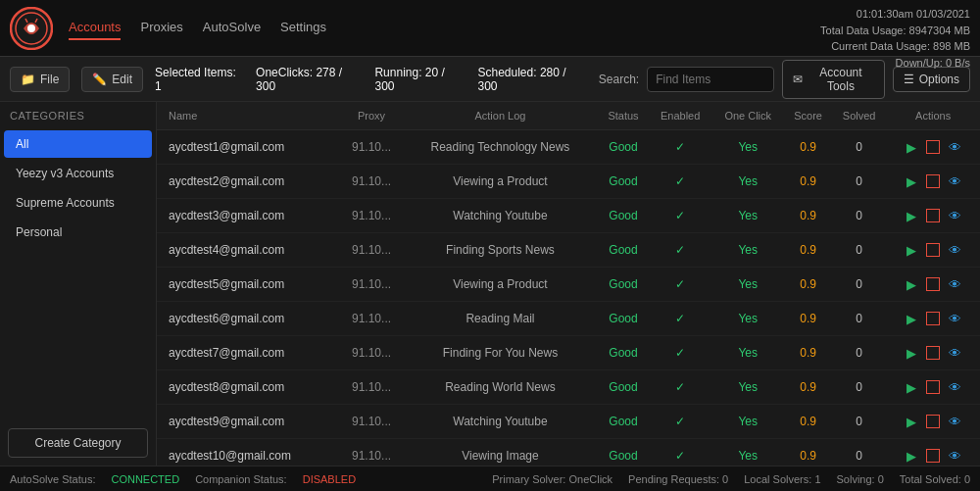 The width and height of the screenshot is (980, 491). I want to click on sidebar-item-yeezy: Yeezy v3 Accounts, so click(78, 173).